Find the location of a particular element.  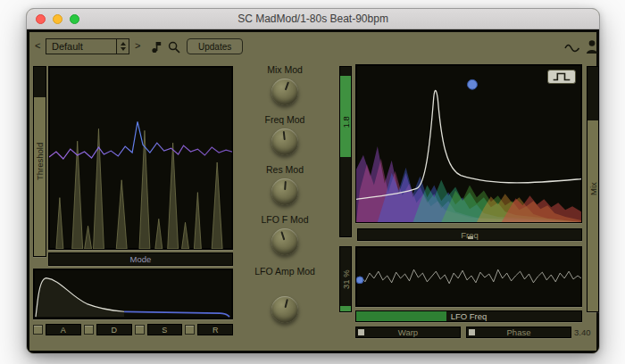

waveshape-button is located at coordinates (562, 77).